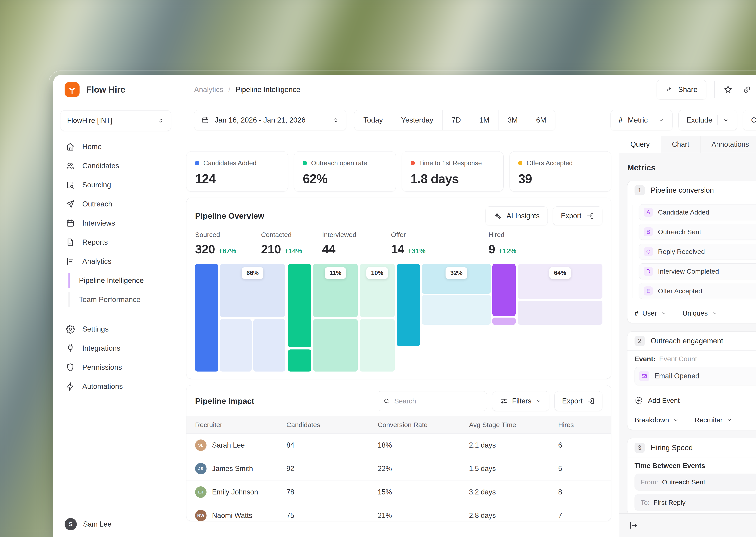  I want to click on sidebar-item-interviews: Interviews, so click(116, 223).